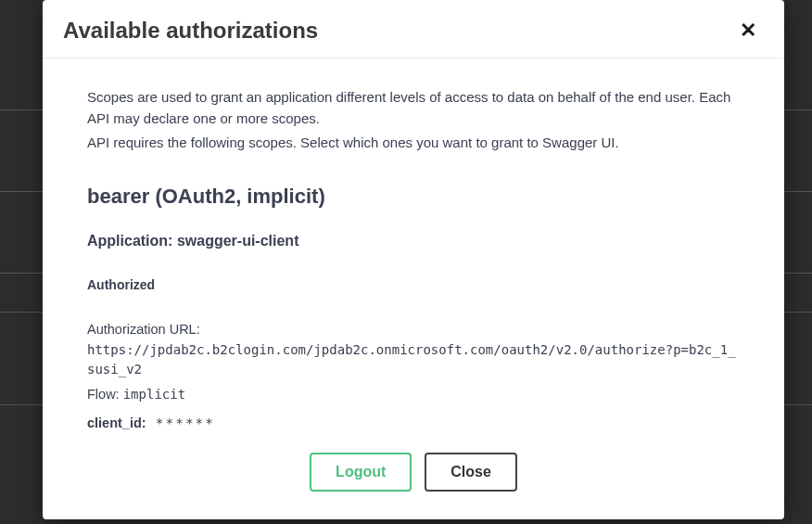 The image size is (812, 524). What do you see at coordinates (413, 197) in the screenshot?
I see `auth-scheme-title: bearer (OAuth2, implicit)` at bounding box center [413, 197].